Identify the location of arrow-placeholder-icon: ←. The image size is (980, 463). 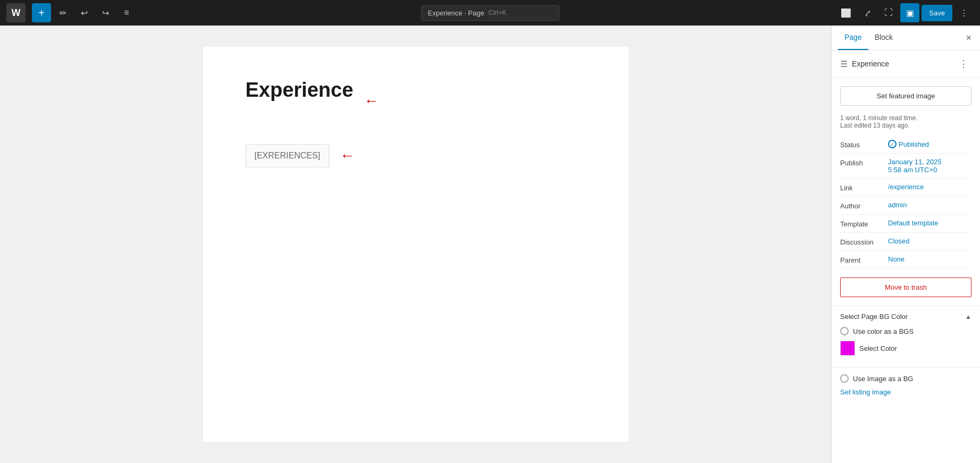
(347, 156).